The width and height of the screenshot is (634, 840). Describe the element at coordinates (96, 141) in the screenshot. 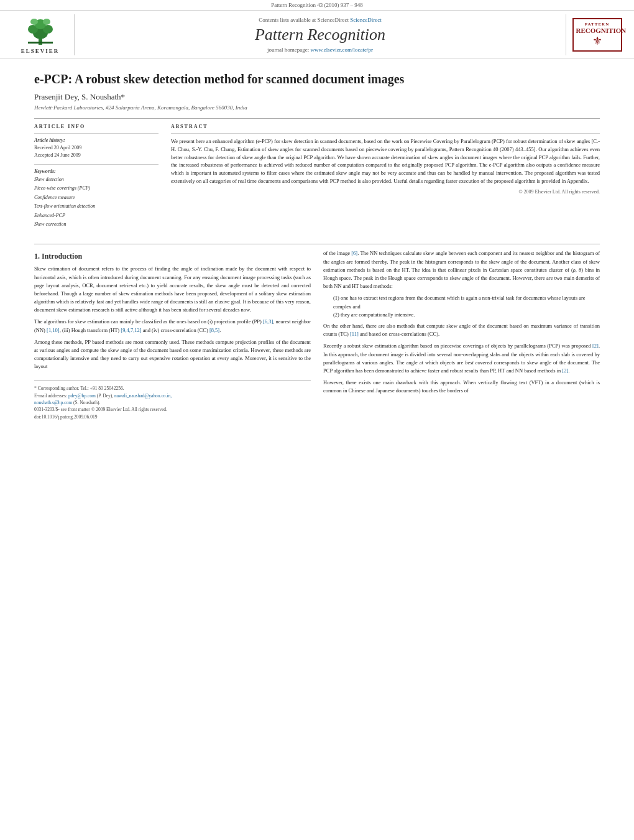

I see `history-label: Article history:` at that location.